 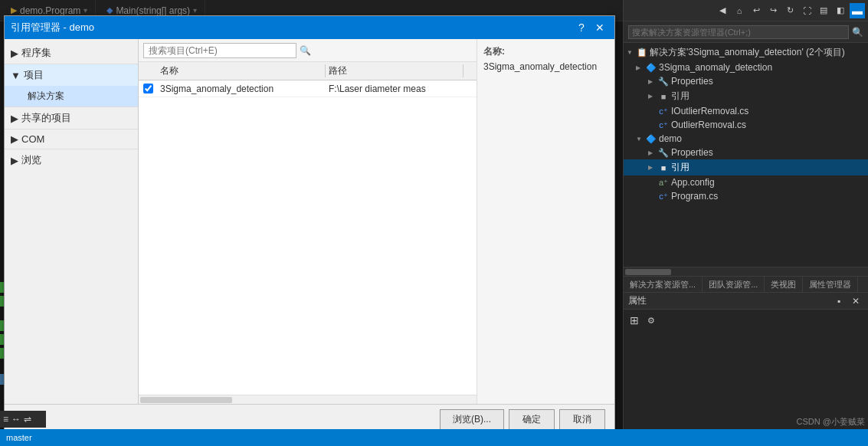 What do you see at coordinates (847, 301) in the screenshot?
I see `properties-header-btns: ▪ ✕` at bounding box center [847, 301].